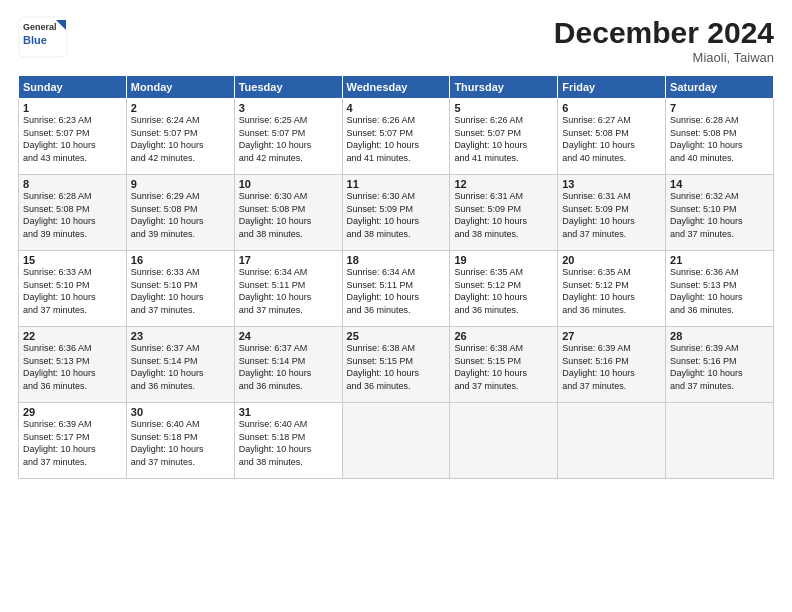  Describe the element at coordinates (504, 365) in the screenshot. I see `table-cell-26: 26 Sunrise: 6:38 AMSunset: 5:15 PMDaylig…` at that location.